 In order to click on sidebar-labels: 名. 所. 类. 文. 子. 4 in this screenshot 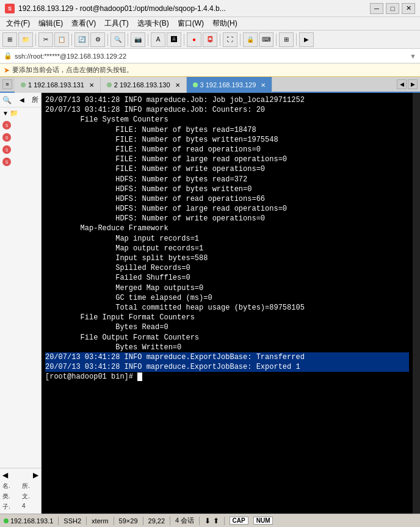, I will do `click(21, 496)`.